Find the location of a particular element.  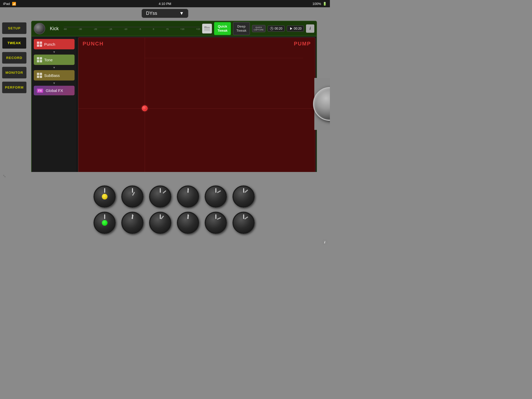

nav-setup: SETUP is located at coordinates (14, 28).